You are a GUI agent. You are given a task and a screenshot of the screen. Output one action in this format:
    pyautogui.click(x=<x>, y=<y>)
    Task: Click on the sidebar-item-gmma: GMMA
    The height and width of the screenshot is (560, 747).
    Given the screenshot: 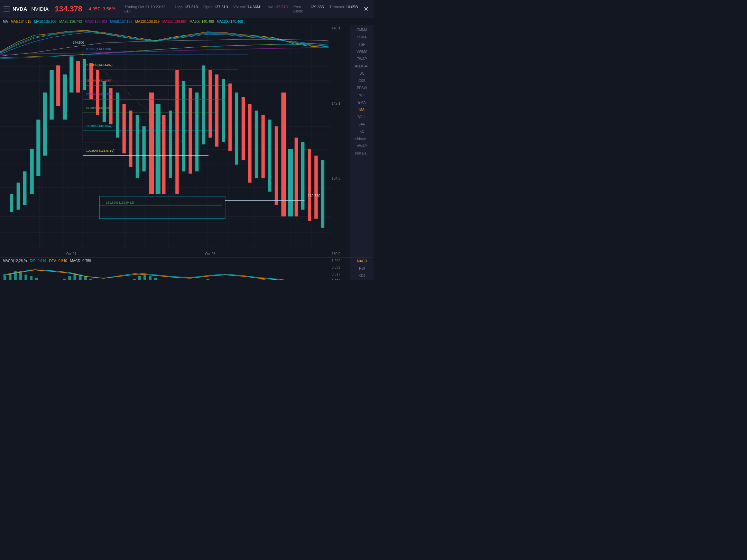 What is the action you would take?
    pyautogui.click(x=362, y=30)
    